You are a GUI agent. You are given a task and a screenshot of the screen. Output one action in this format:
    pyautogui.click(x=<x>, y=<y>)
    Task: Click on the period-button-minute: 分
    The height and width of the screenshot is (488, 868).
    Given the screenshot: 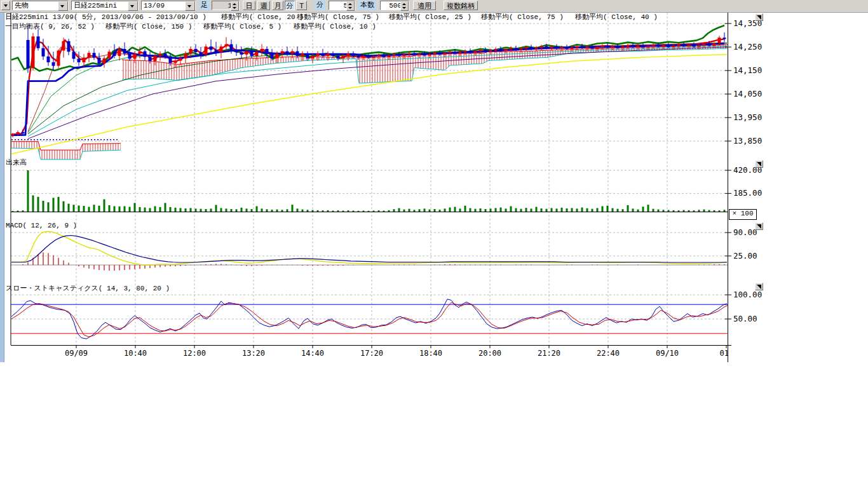 What is the action you would take?
    pyautogui.click(x=290, y=5)
    